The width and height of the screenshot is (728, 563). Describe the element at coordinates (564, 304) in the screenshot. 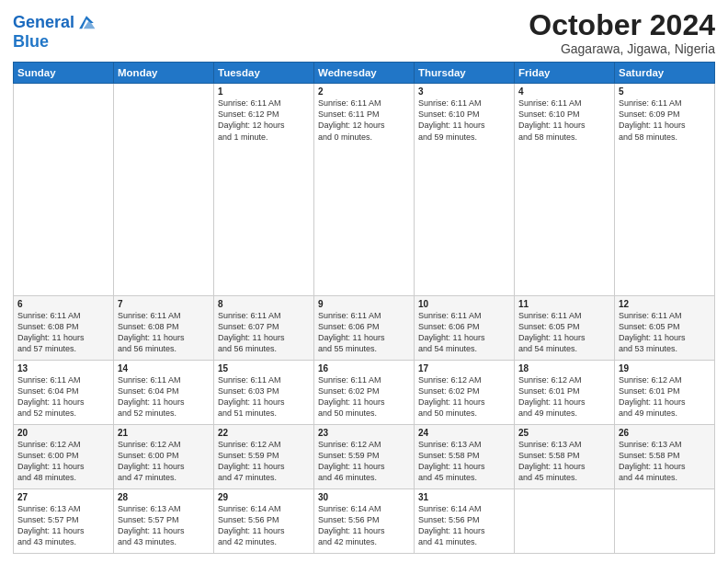

I see `day-number: 11` at that location.